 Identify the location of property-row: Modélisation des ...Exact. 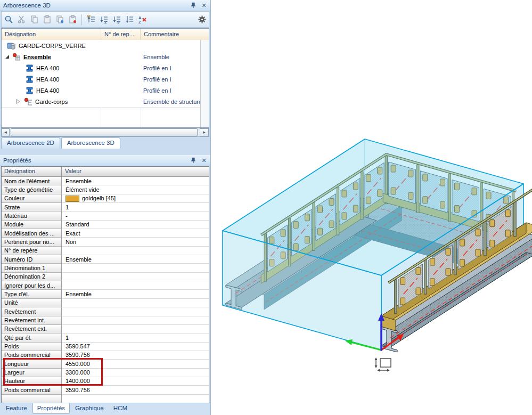
(105, 233).